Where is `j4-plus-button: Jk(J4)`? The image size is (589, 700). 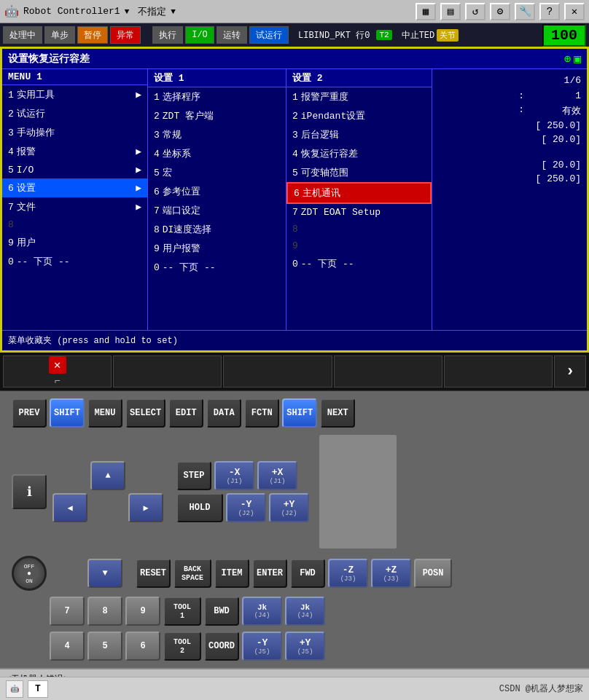 j4-plus-button: Jk(J4) is located at coordinates (305, 611).